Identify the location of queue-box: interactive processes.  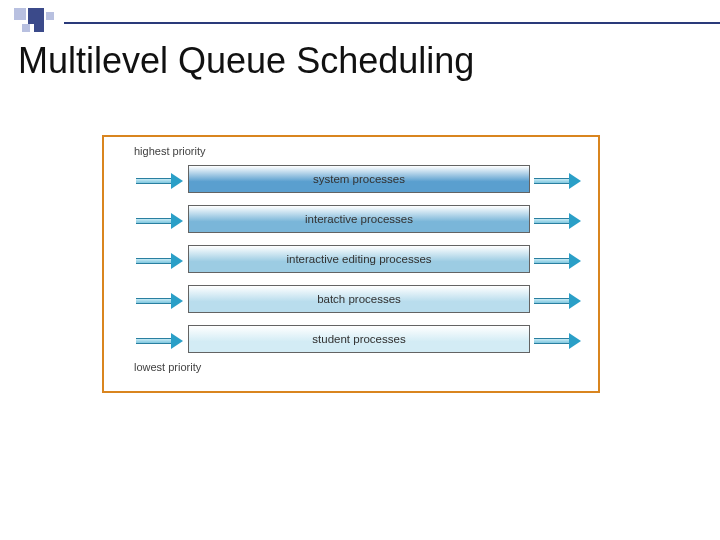
(359, 219).